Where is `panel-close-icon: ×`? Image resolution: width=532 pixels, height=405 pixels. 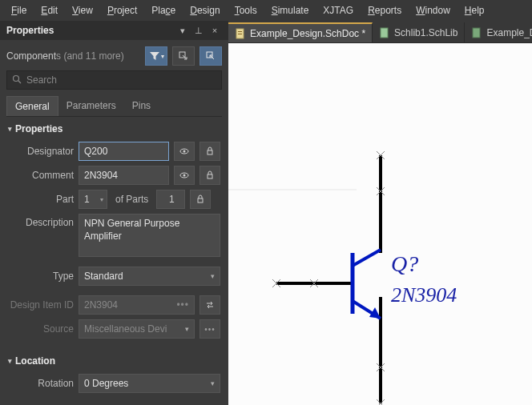
panel-close-icon: × is located at coordinates (215, 30).